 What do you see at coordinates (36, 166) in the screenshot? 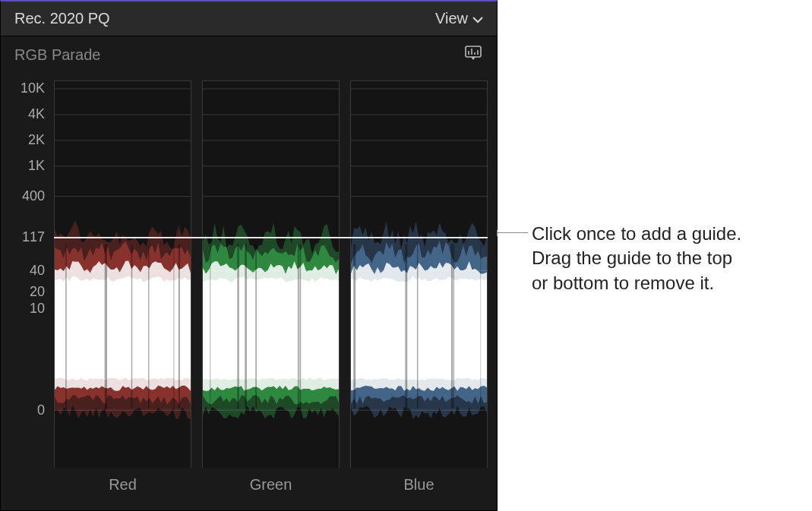
I see `y-tick-label: 1K` at bounding box center [36, 166].